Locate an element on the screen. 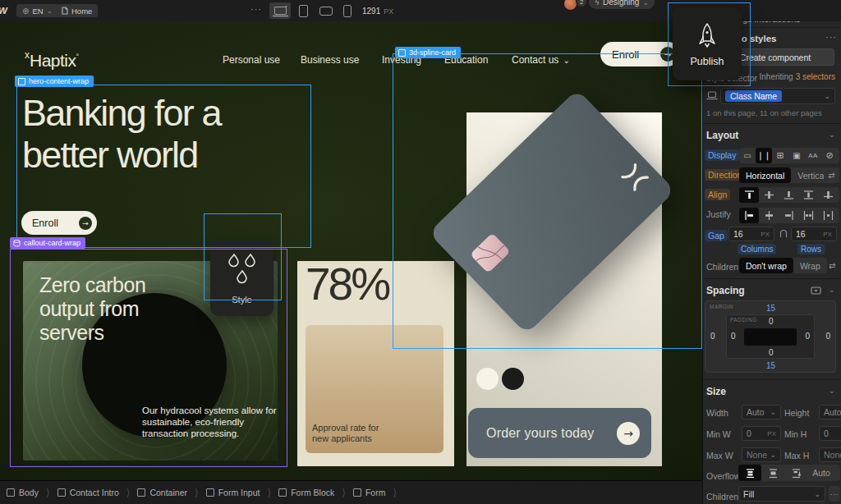 This screenshot has height=504, width=841. margin-bottom-value: 15 is located at coordinates (770, 366).